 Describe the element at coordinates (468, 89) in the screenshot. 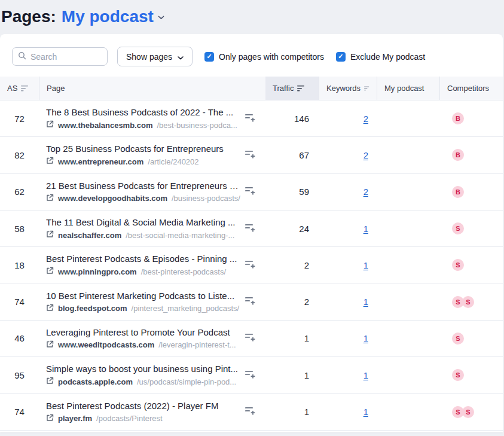

I see `column-label: Competitors` at that location.